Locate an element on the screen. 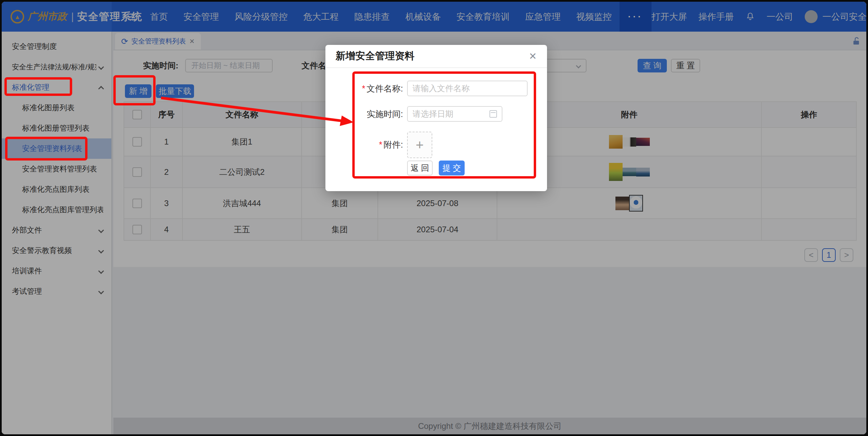 Image resolution: width=868 pixels, height=436 pixels. upload-button: + is located at coordinates (420, 145).